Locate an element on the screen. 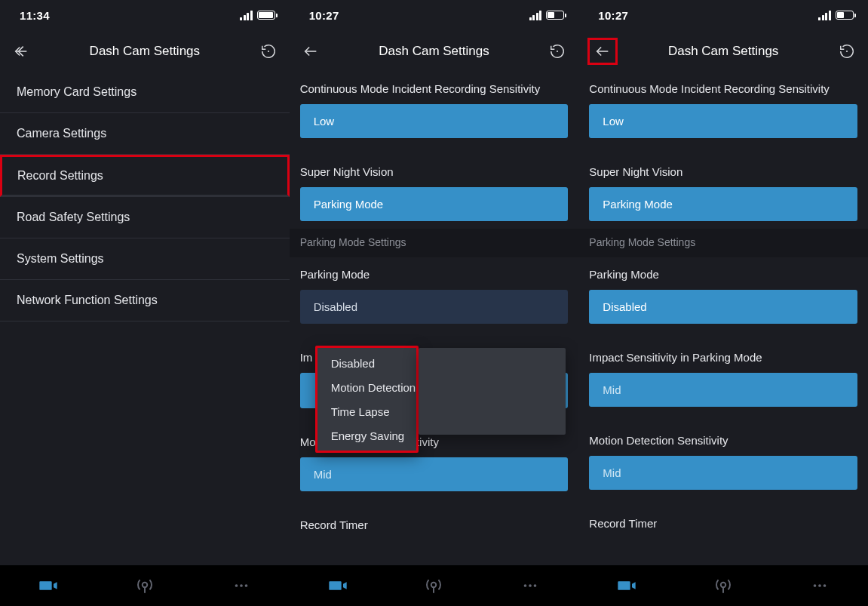 This screenshot has height=606, width=868. field-impact-sensitivity: Impact Sensitivity in Parking Mode Mid is located at coordinates (723, 374).